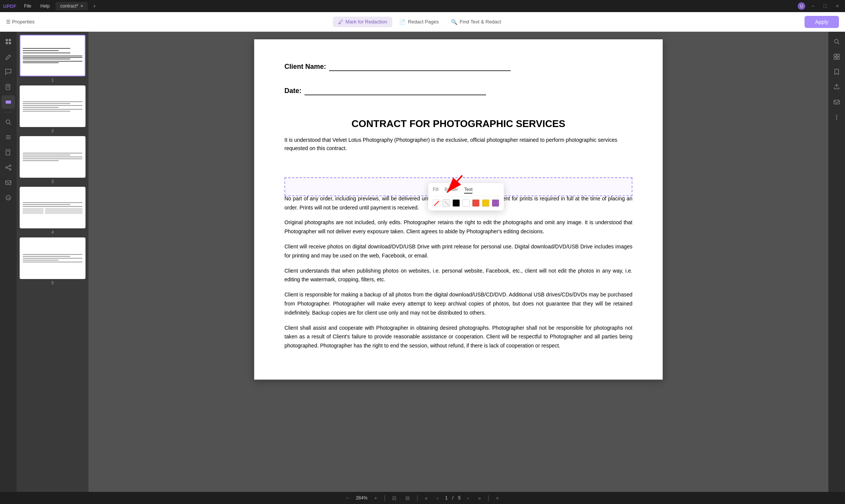 This screenshot has height=504, width=845. I want to click on close-button: ×, so click(837, 6).